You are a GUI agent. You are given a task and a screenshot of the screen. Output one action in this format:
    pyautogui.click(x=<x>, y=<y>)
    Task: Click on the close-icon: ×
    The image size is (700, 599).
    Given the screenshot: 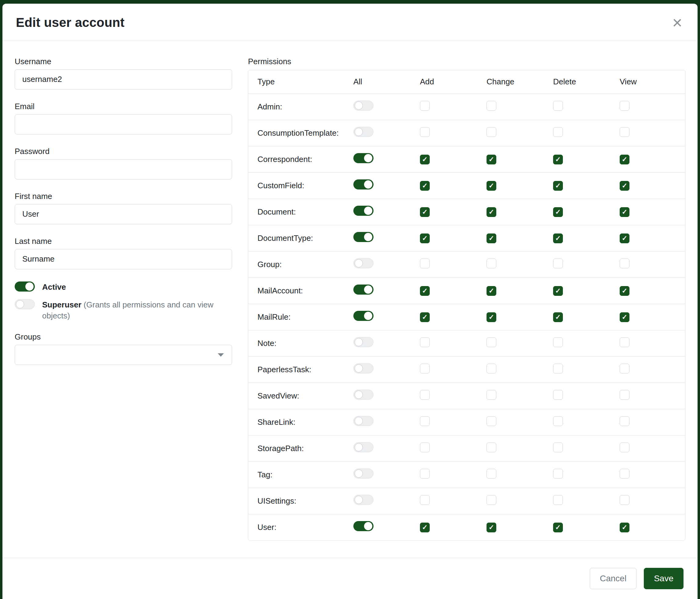 What is the action you would take?
    pyautogui.click(x=677, y=23)
    